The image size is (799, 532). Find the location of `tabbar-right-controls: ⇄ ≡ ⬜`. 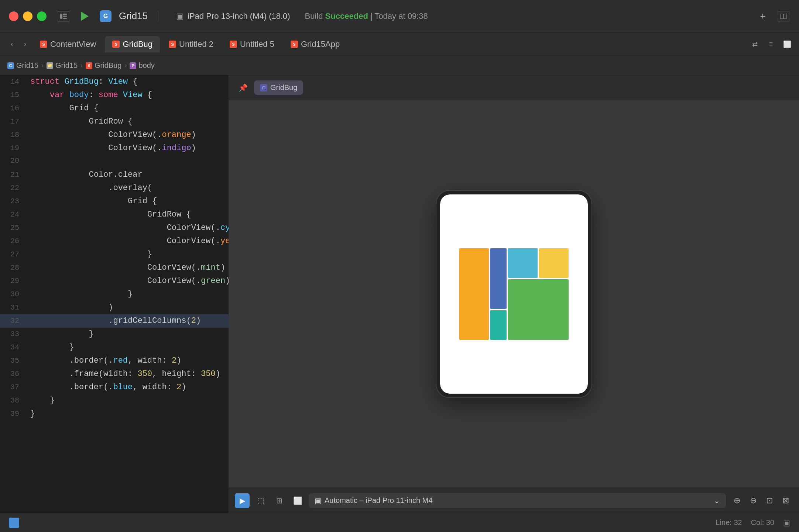

tabbar-right-controls: ⇄ ≡ ⬜ is located at coordinates (771, 44).